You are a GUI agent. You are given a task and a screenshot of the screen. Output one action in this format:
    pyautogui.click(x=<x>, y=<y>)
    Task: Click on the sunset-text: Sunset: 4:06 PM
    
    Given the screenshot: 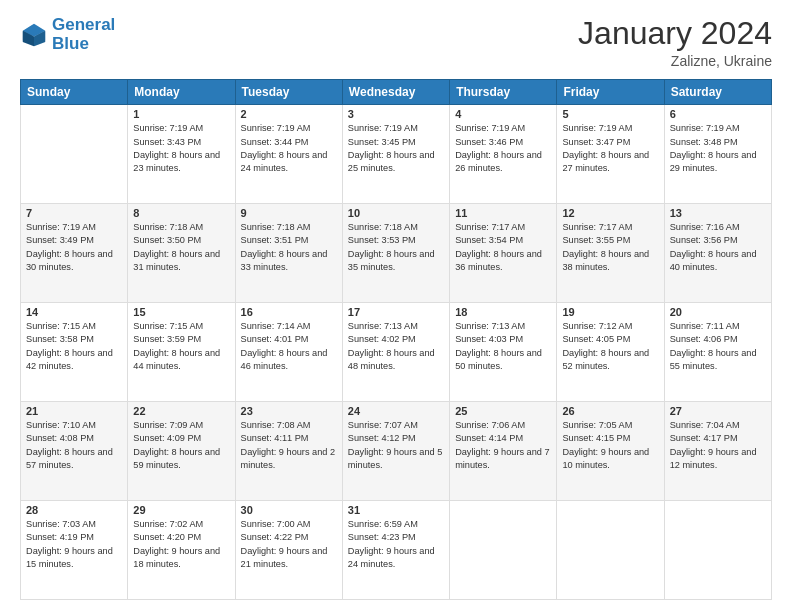 What is the action you would take?
    pyautogui.click(x=704, y=339)
    